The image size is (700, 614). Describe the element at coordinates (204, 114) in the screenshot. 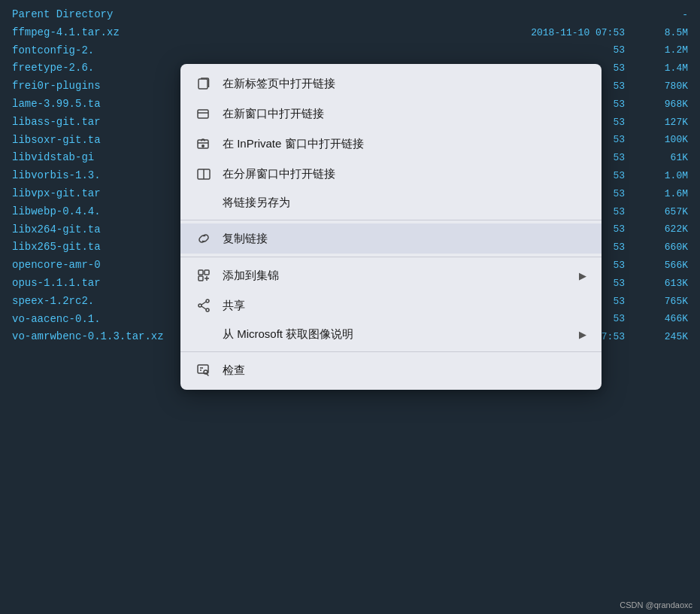

I see `new-window-icon` at that location.